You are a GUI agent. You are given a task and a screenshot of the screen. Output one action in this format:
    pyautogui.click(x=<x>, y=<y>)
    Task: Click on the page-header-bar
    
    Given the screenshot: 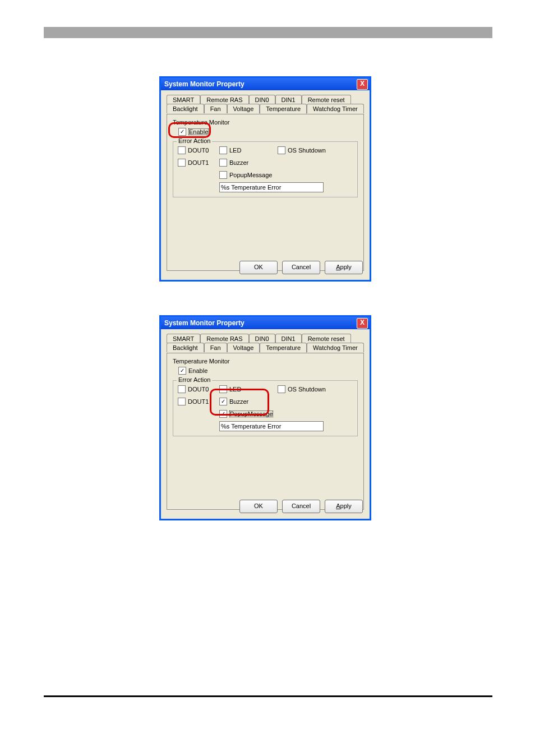 What is the action you would take?
    pyautogui.click(x=268, y=33)
    